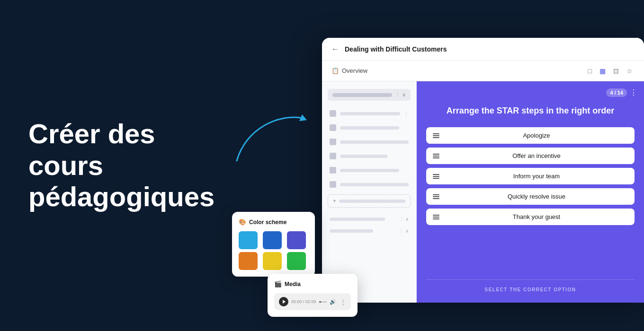 The image size is (644, 331). Describe the element at coordinates (362, 95) in the screenshot. I see `sidebar-dropdown-bar` at that location.